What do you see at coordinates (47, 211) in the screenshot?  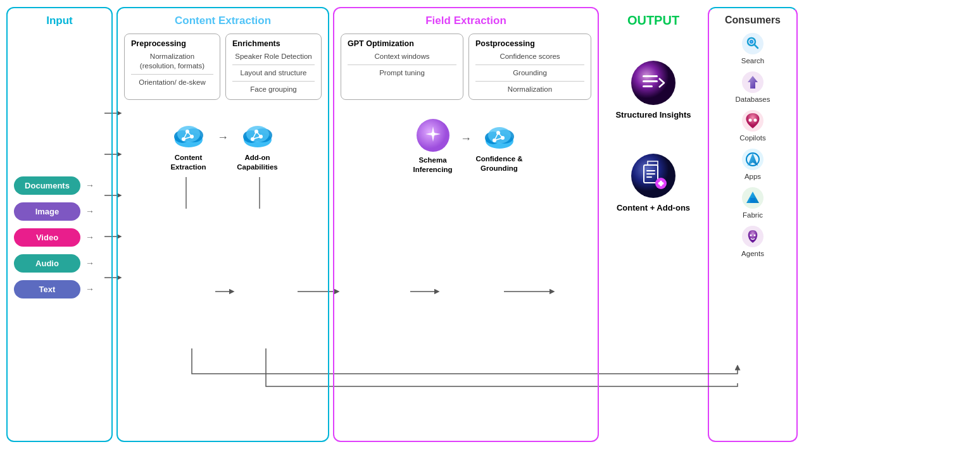 I see `image-badge: Image` at bounding box center [47, 211].